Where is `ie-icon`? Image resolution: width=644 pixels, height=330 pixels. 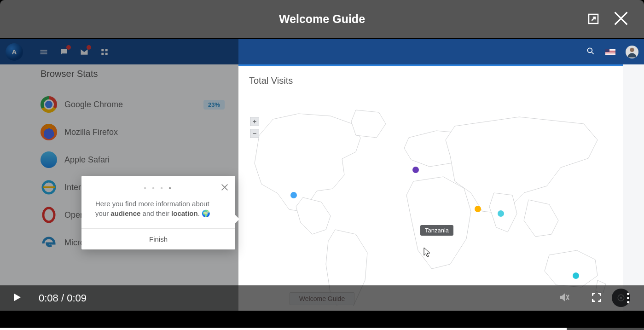
ie-icon is located at coordinates (49, 187).